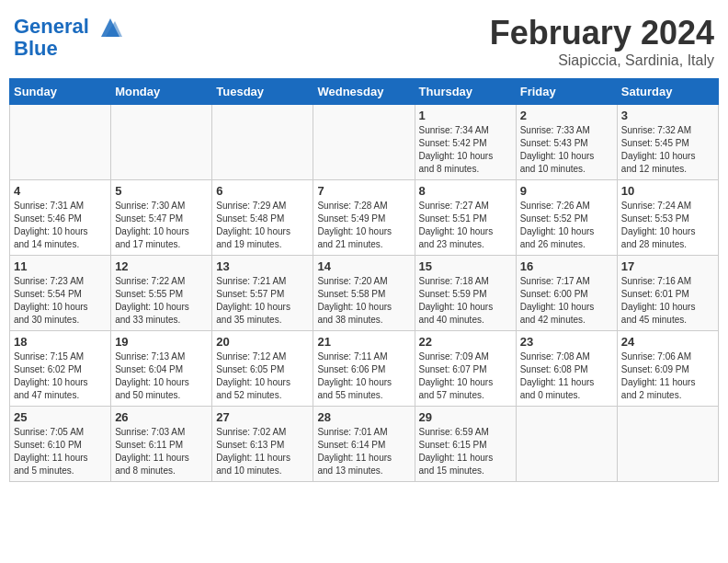  Describe the element at coordinates (566, 191) in the screenshot. I see `day-number: 9` at that location.